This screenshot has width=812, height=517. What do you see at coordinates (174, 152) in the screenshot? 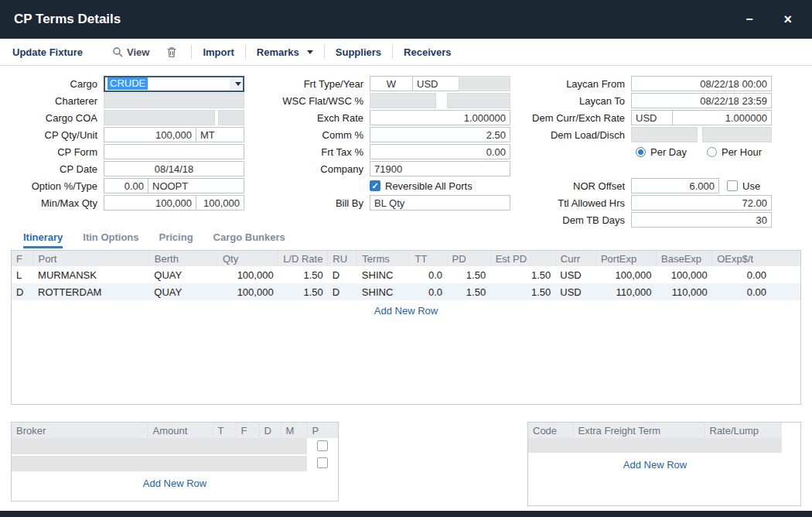
I see `cp-form-input` at bounding box center [174, 152].